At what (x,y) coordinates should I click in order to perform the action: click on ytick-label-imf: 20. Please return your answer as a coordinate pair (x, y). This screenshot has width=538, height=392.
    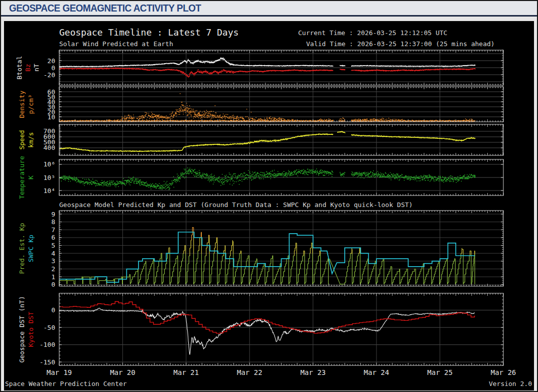
    Looking at the image, I should click on (51, 61).